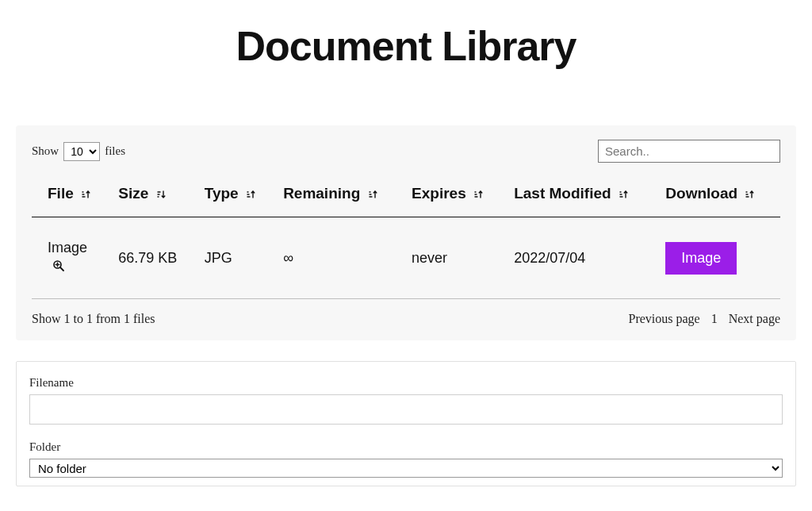 Image resolution: width=812 pixels, height=511 pixels. What do you see at coordinates (153, 259) in the screenshot?
I see `cell-size: 66.79 KB` at bounding box center [153, 259].